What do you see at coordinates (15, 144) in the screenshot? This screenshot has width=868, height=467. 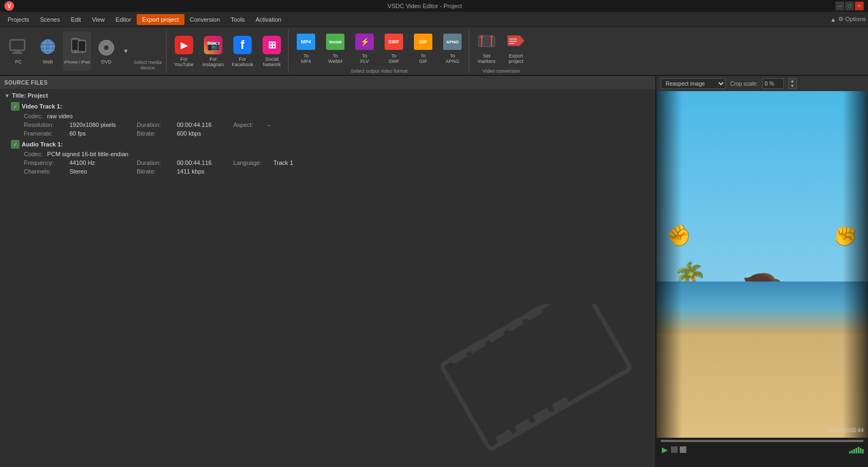 I see `audio-track-check: ✓` at bounding box center [15, 144].